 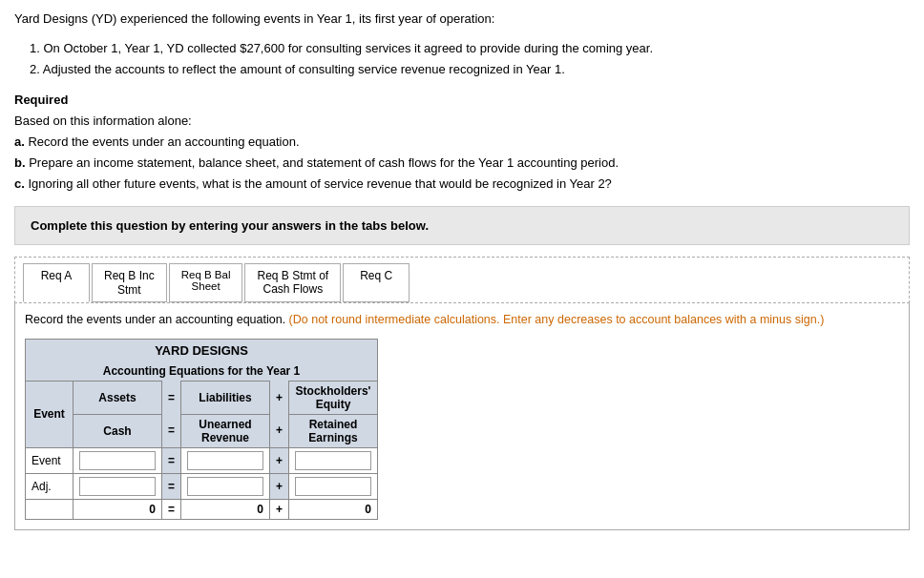 What do you see at coordinates (333, 461) in the screenshot?
I see `input-retained-event` at bounding box center [333, 461].